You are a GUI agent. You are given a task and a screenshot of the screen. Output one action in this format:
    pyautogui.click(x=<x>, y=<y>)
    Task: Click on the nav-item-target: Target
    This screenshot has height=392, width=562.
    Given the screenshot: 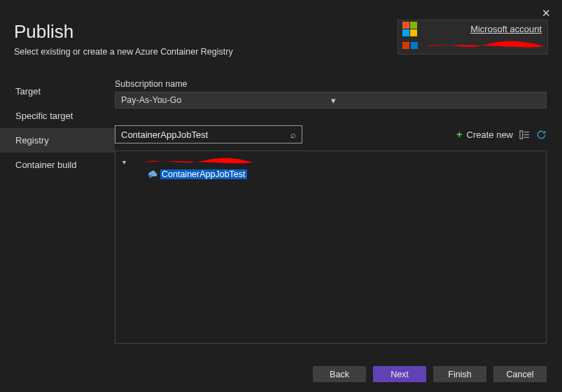 What is the action you would take?
    pyautogui.click(x=57, y=91)
    